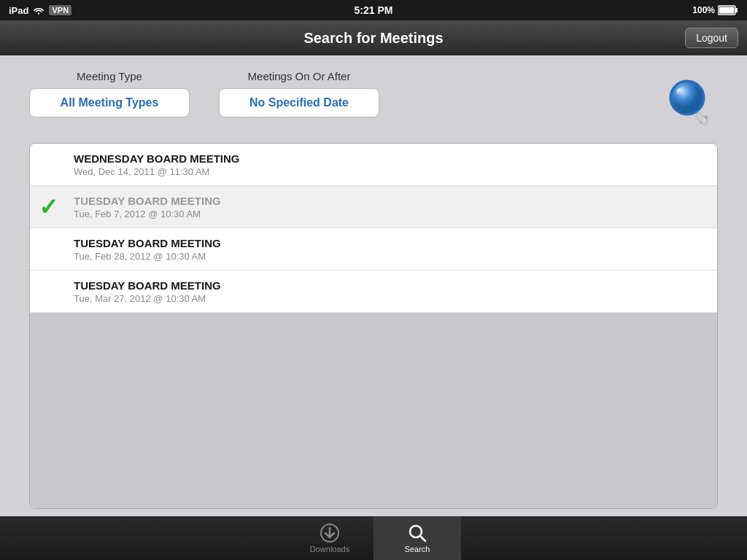 This screenshot has width=747, height=560. What do you see at coordinates (374, 38) in the screenshot?
I see `page-title: Search for Meetings` at bounding box center [374, 38].